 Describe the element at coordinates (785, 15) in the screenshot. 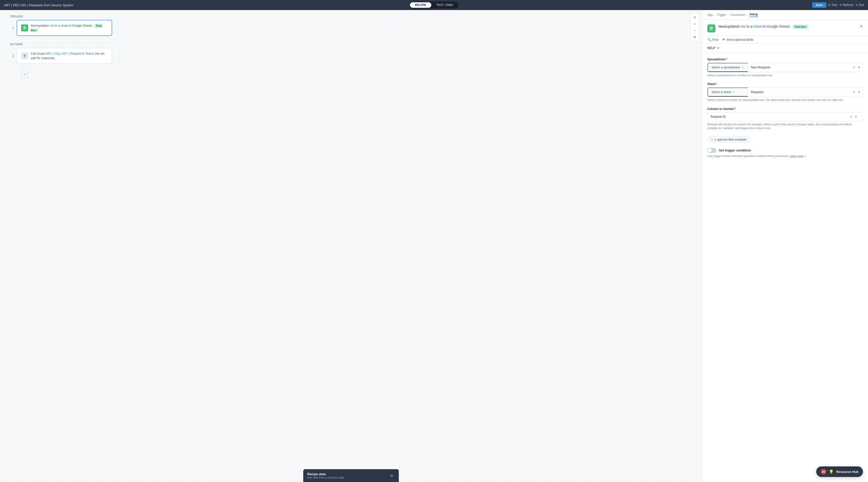

I see `steps-nav: App › Trigger › Connection › Setup` at that location.